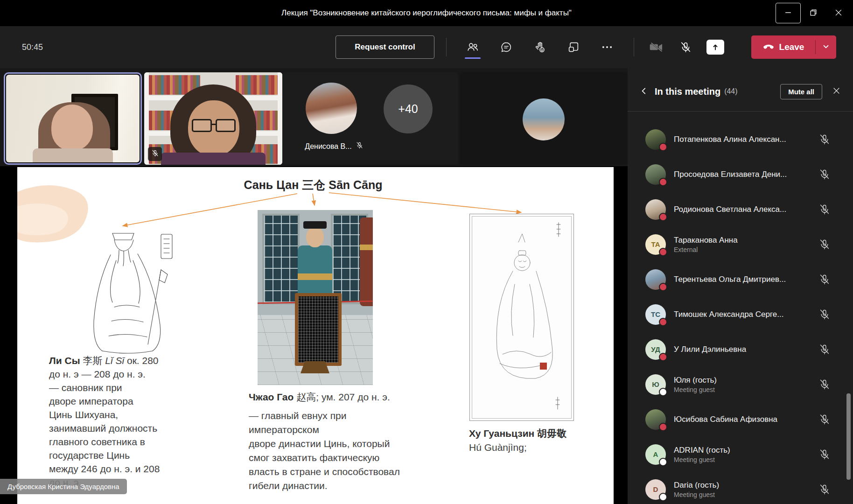 The width and height of the screenshot is (853, 504). Describe the element at coordinates (836, 91) in the screenshot. I see `close-panel-button` at that location.